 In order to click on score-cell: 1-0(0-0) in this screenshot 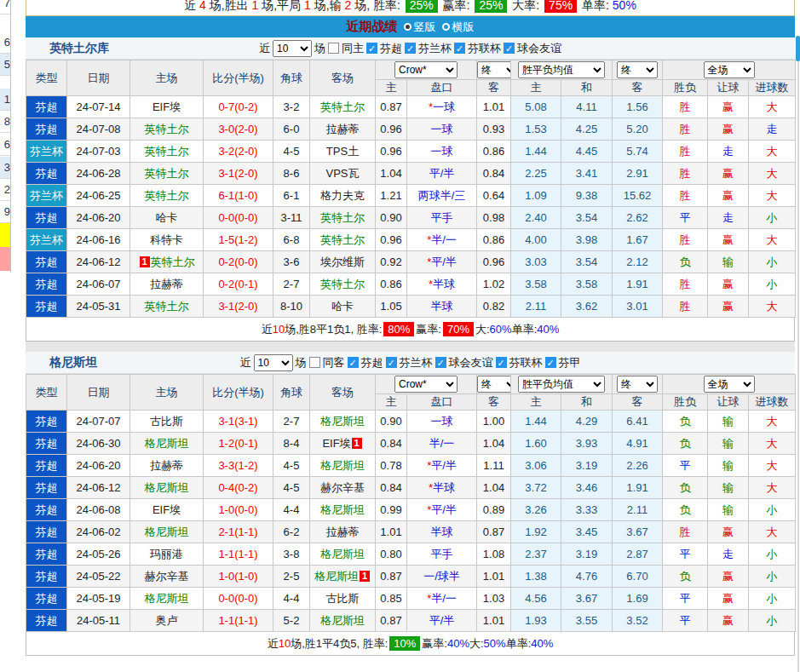, I will do `click(239, 510)`.